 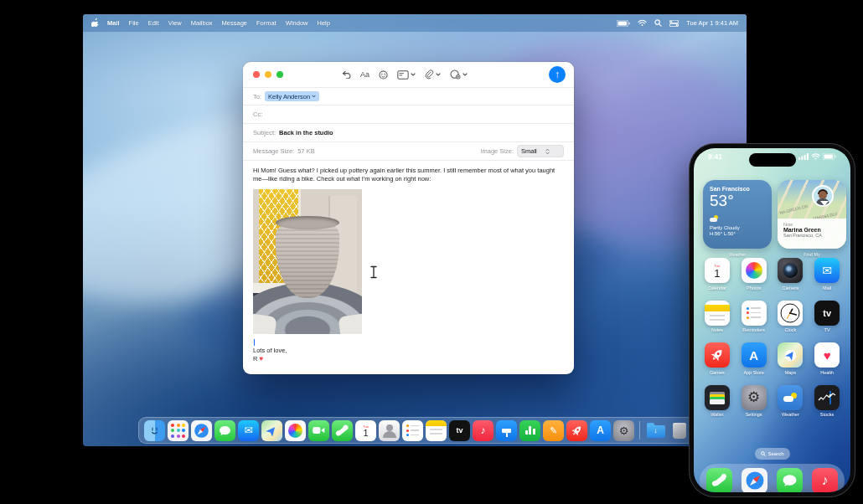 I want to click on recipient-token: Kelly Anderson, so click(x=292, y=96).